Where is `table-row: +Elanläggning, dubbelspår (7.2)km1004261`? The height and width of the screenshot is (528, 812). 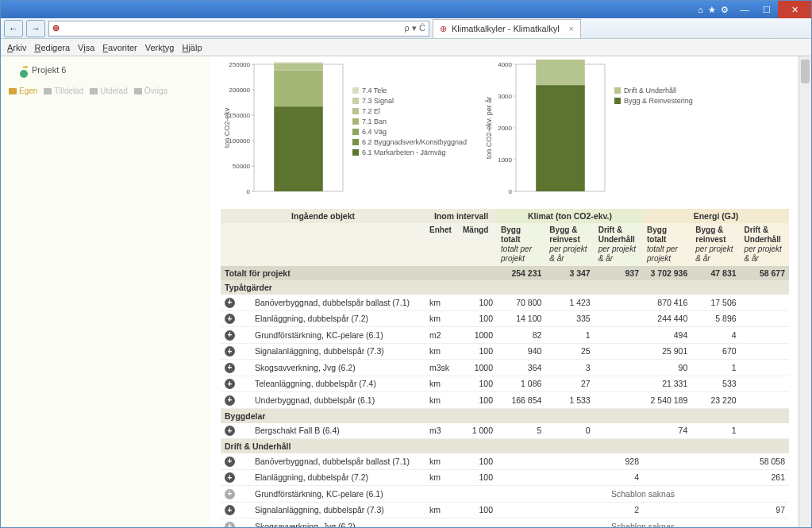
table-row: +Elanläggning, dubbelspår (7.2)km1004261 is located at coordinates (505, 478).